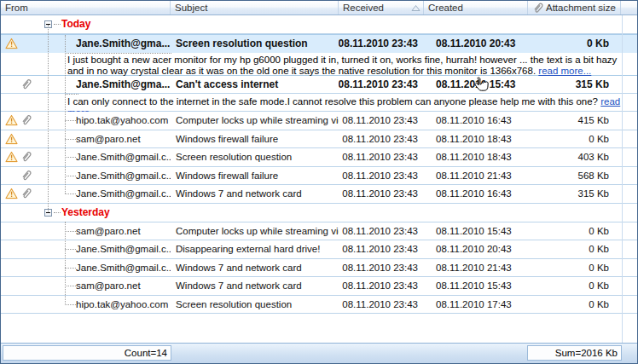 This screenshot has width=638, height=364. I want to click on table-row: Jane.Smith@gmail.c... Windows firewall f…, so click(319, 176).